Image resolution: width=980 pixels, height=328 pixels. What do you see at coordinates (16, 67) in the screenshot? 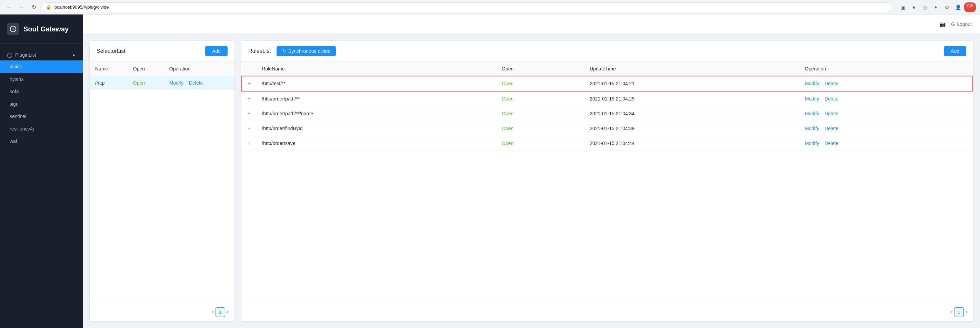
I see `sidebar-item-label: divide` at bounding box center [16, 67].